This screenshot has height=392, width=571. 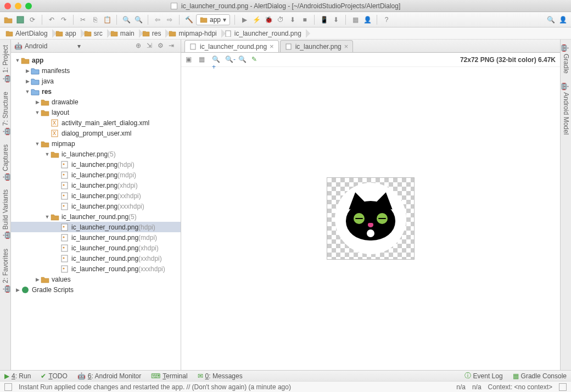 What do you see at coordinates (96, 91) in the screenshot?
I see `tree-node: ▼res` at bounding box center [96, 91].